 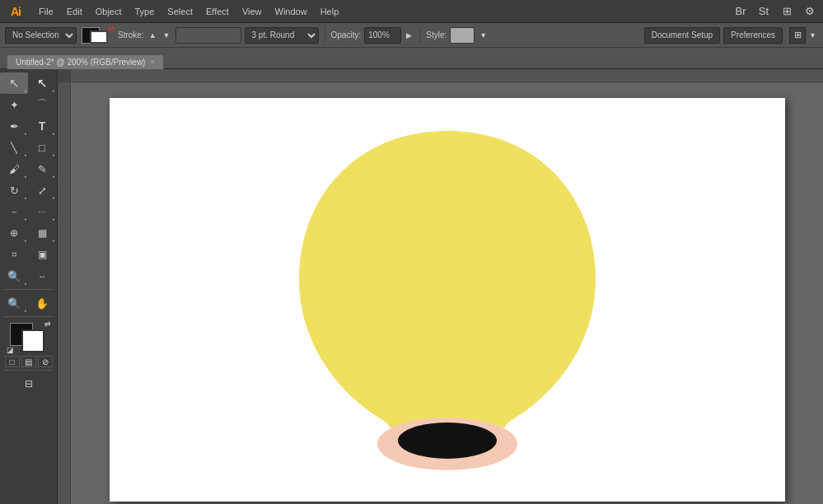 What do you see at coordinates (74, 12) in the screenshot?
I see `menu-edit: Edit` at bounding box center [74, 12].